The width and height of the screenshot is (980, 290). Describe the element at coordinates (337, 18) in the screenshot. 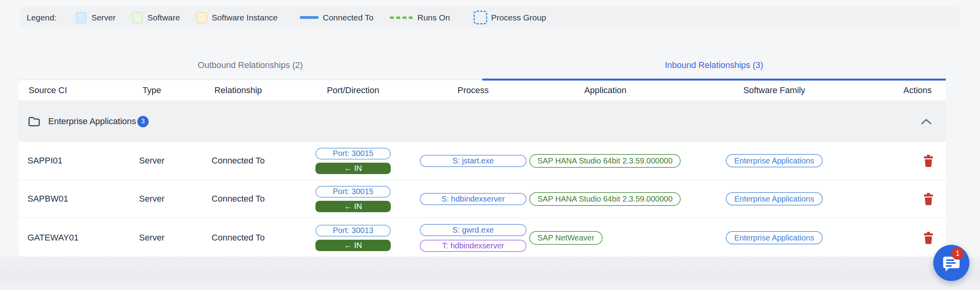

I see `legend-item-connected-to: Connected To` at that location.